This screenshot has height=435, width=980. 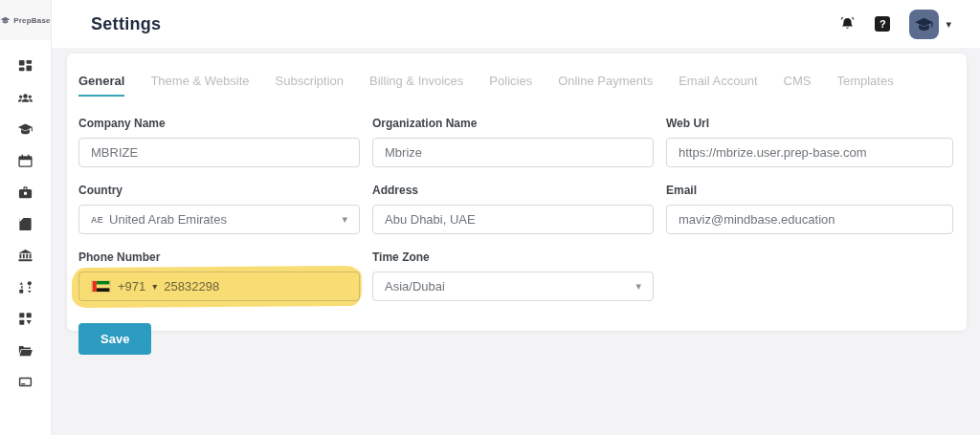 What do you see at coordinates (101, 85) in the screenshot?
I see `tab-general: General` at bounding box center [101, 85].